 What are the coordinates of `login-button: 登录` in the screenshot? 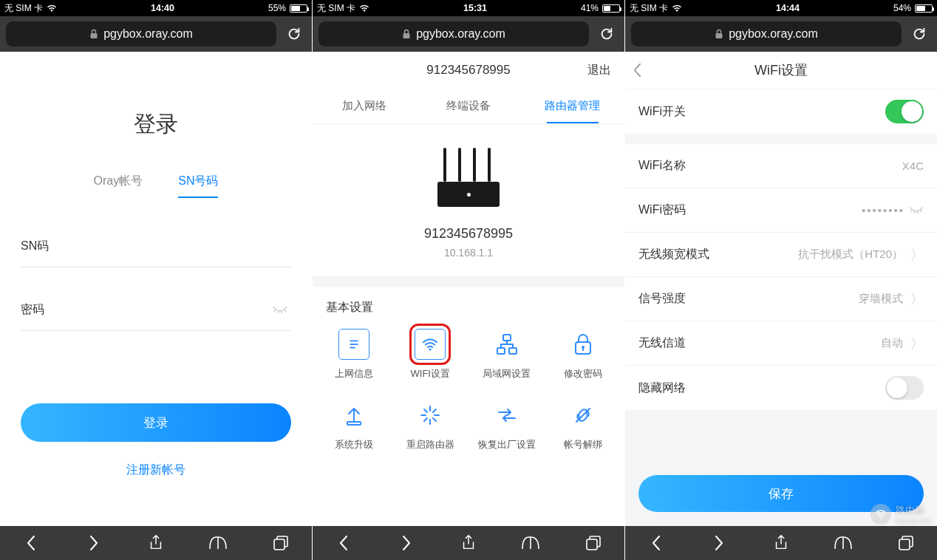 It's located at (156, 423).